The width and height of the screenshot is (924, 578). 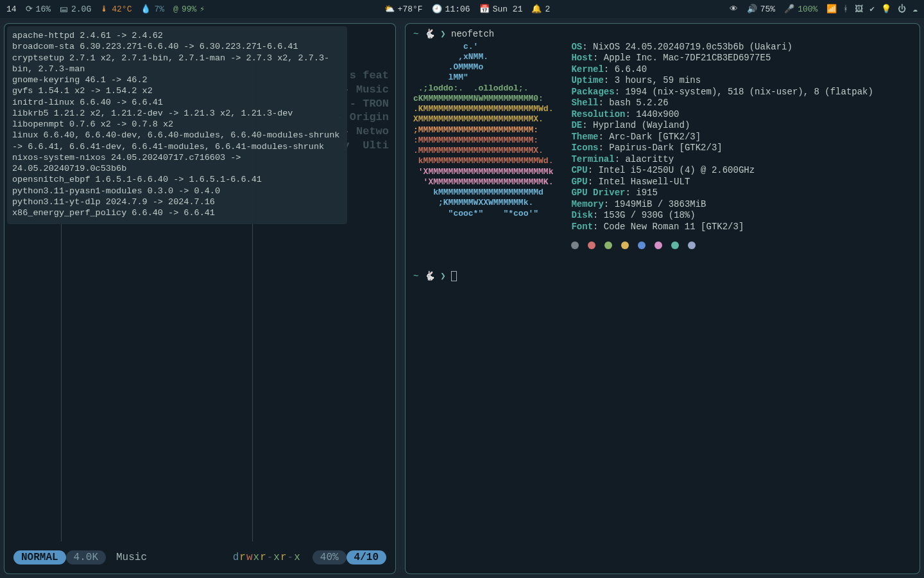 What do you see at coordinates (483, 130) in the screenshot?
I see `neofetch-logo: c.' ,xNMM. .OMMMMo lMM" .;loddo:. .ollod…` at bounding box center [483, 130].